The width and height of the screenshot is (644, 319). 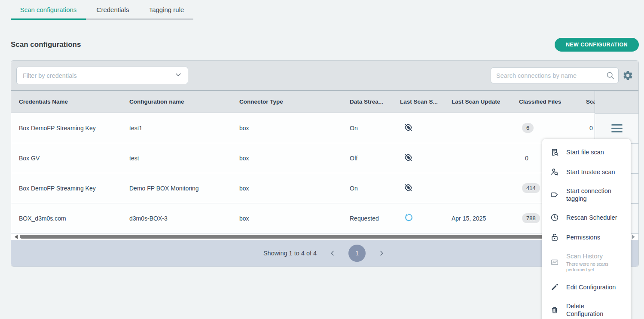 I want to click on table-row: Box DemoFP Streaming Key test1 box On 6 …, so click(x=303, y=128).